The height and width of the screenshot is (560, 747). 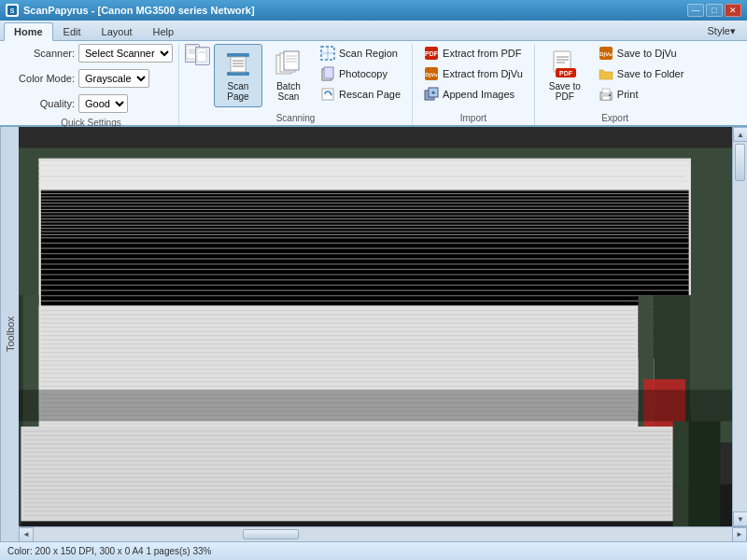 I want to click on color-mode-select: Grayscale, so click(x=114, y=78).